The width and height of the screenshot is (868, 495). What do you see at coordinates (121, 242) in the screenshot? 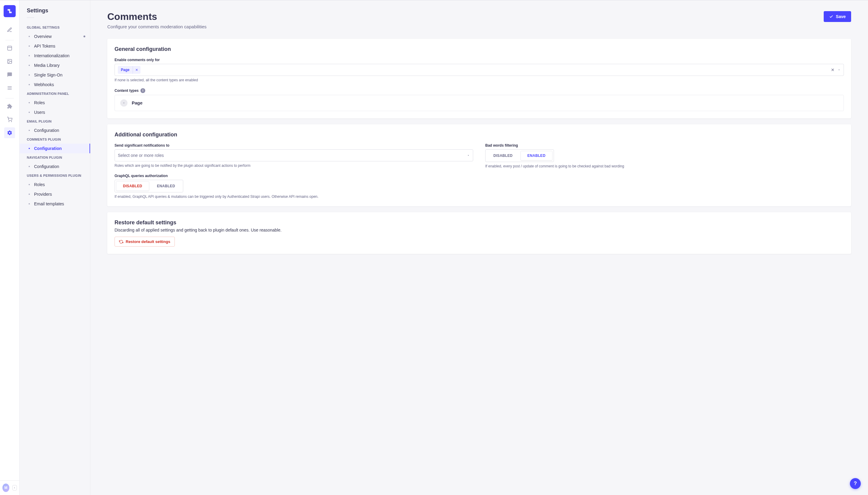
I see `refresh-icon` at bounding box center [121, 242].